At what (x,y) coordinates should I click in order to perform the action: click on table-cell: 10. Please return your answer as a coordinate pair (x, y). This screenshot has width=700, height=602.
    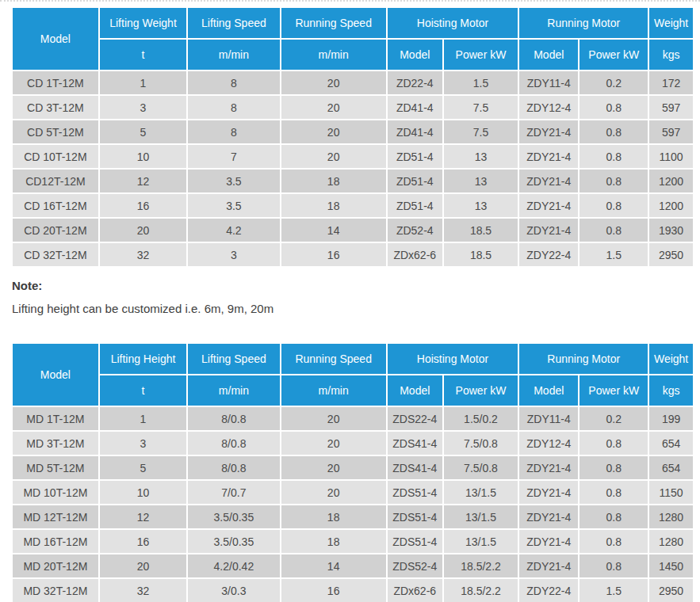
    Looking at the image, I should click on (143, 157).